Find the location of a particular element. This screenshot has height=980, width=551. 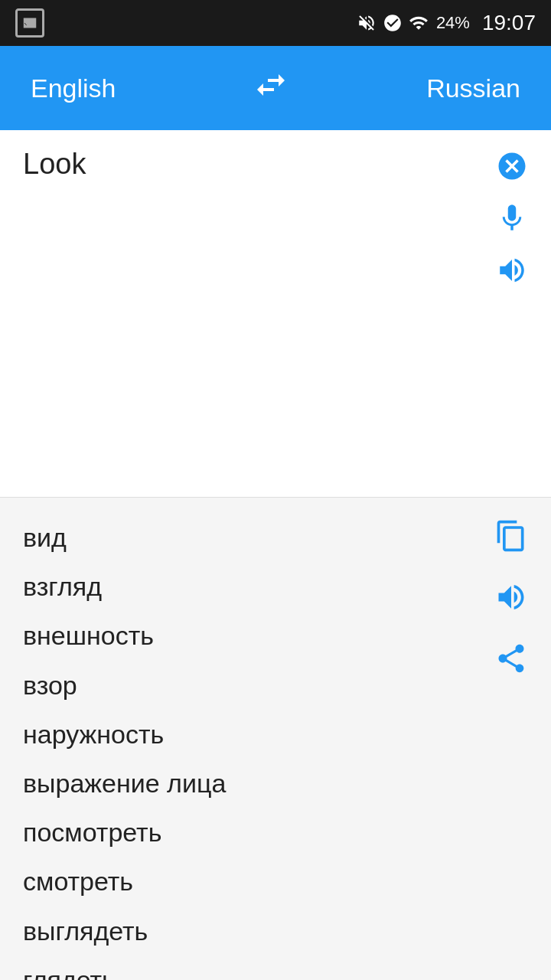

list-item: вид is located at coordinates (259, 537).